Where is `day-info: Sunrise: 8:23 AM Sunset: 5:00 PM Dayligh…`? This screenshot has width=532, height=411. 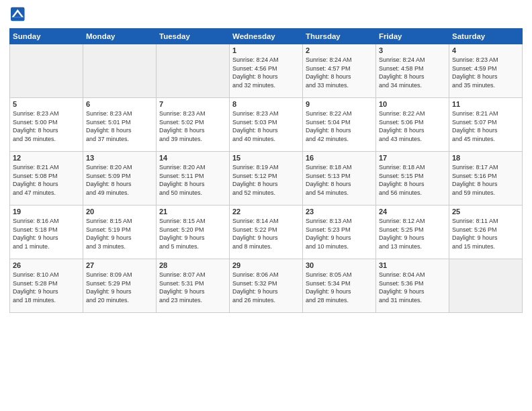
day-info: Sunrise: 8:23 AM Sunset: 5:00 PM Dayligh… is located at coordinates (46, 126).